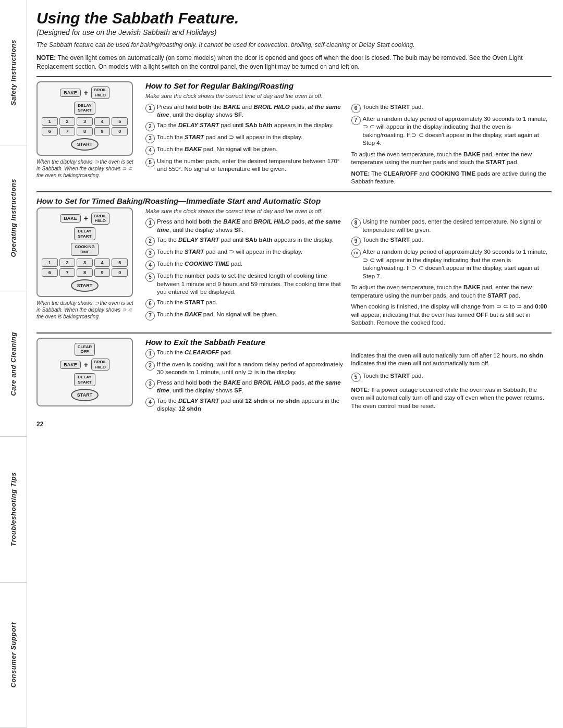 The height and width of the screenshot is (728, 563). Describe the element at coordinates (251, 166) in the screenshot. I see `step-text-1-5: Using the number pads, enter the desired…` at that location.